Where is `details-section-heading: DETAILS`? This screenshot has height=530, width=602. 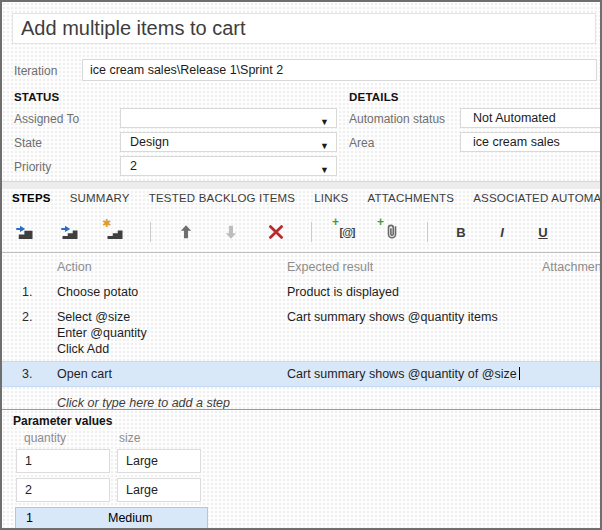
details-section-heading: DETAILS is located at coordinates (374, 97).